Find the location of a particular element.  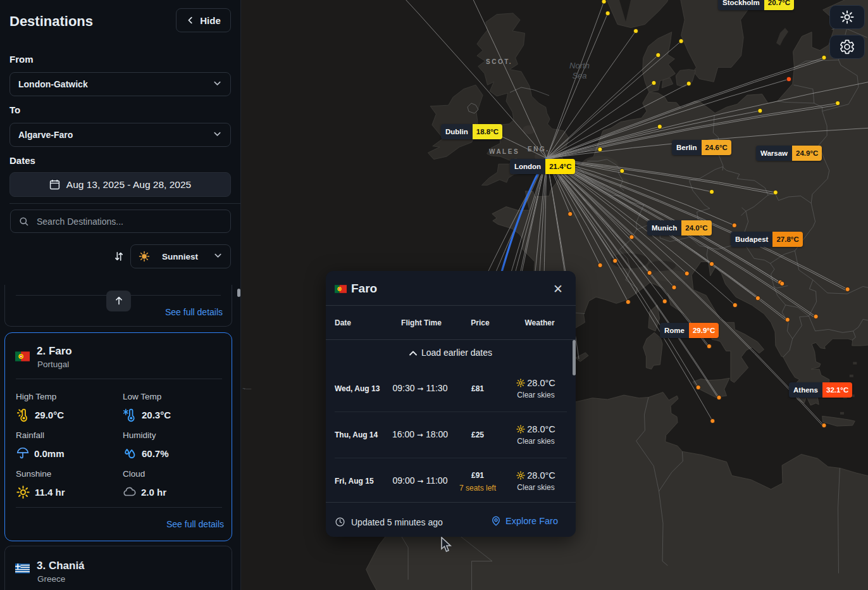

svg-text: SCOT. is located at coordinates (499, 62).